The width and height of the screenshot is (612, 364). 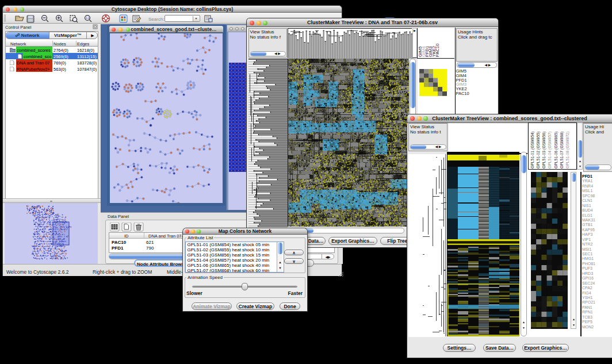 I want to click on svg-text: 1:1, so click(x=87, y=18).